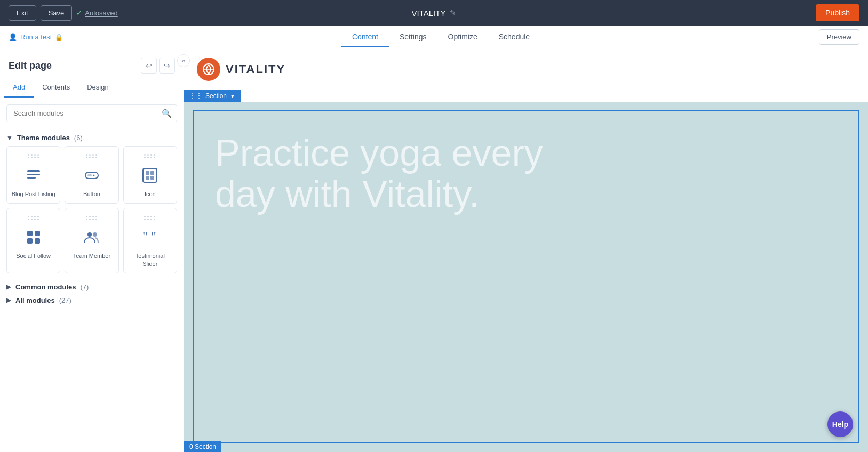 This screenshot has width=868, height=452. I want to click on common-modules-header: ▶ Common modules (7), so click(92, 287).